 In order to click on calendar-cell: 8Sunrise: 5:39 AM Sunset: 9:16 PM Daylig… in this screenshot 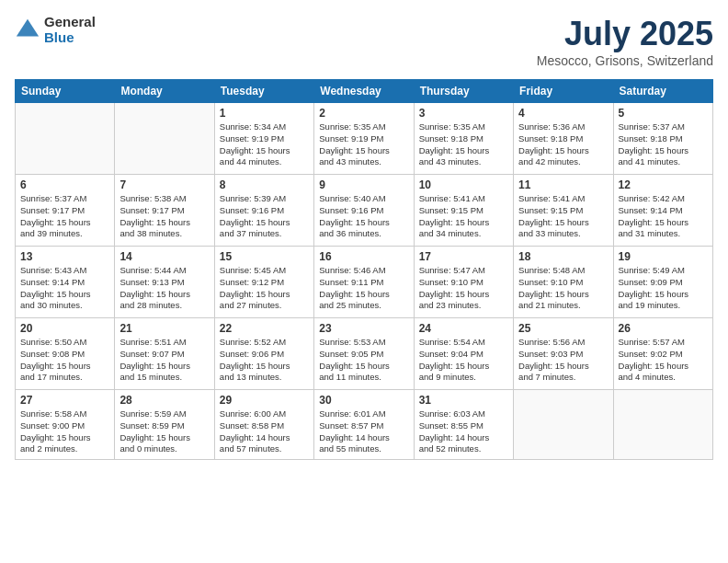, I will do `click(264, 211)`.